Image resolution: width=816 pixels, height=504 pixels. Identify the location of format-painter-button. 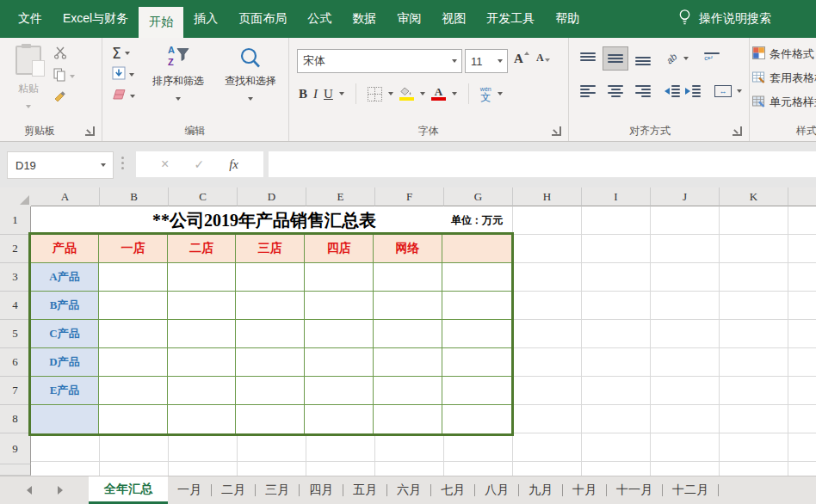
(64, 98).